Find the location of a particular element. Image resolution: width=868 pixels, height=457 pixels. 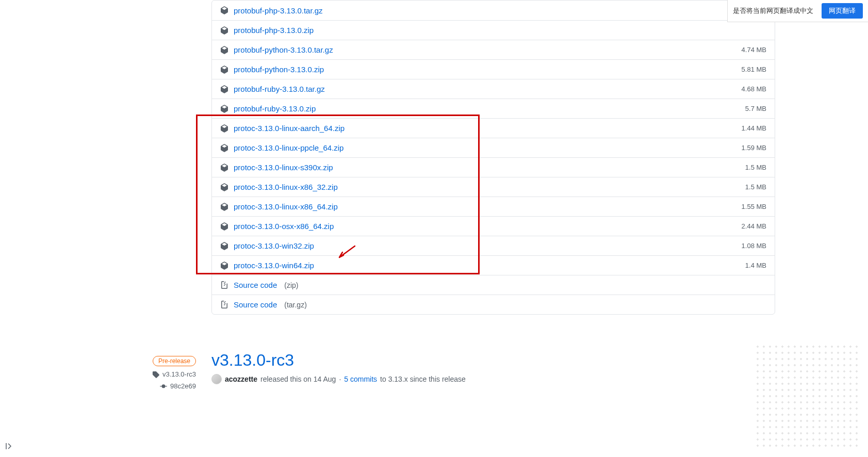

asset-download-link: protoc-3.13.0-linux-s390x.zip is located at coordinates (284, 167).